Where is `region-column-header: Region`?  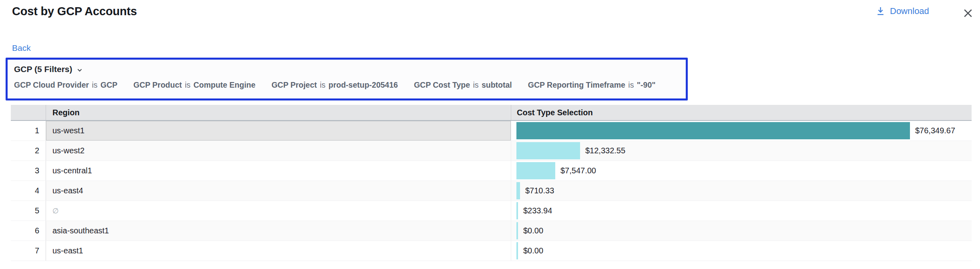 region-column-header: Region is located at coordinates (279, 112).